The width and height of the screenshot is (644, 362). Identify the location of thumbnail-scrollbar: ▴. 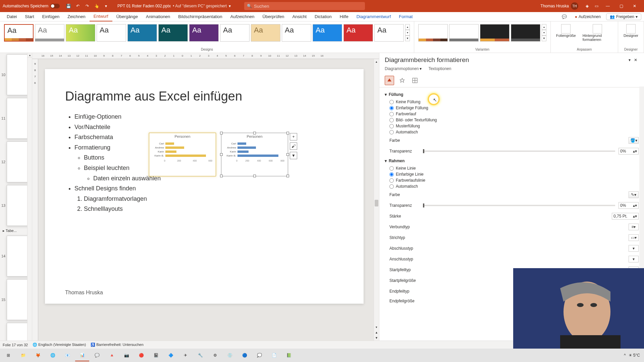
(30, 197).